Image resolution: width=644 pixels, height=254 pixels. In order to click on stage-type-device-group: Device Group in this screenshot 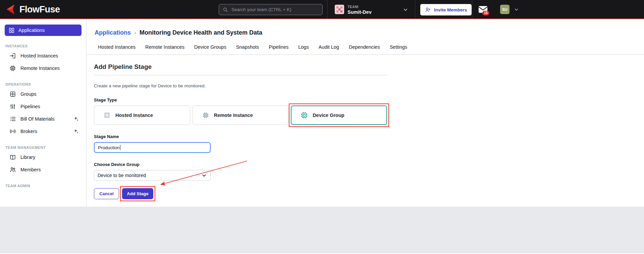, I will do `click(339, 115)`.